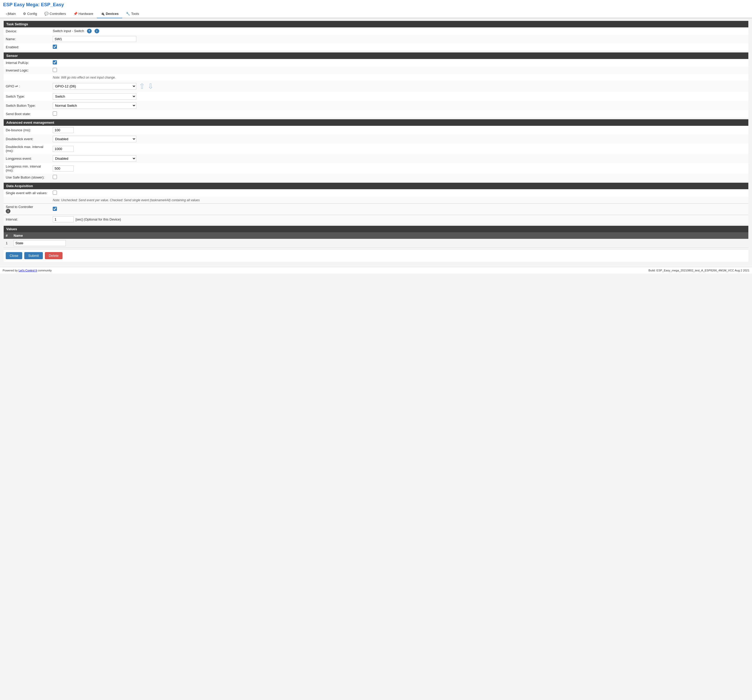 The height and width of the screenshot is (700, 752). I want to click on footer-right: Build: ESP_Easy_mega_20210802_test_A_ESP…, so click(699, 270).